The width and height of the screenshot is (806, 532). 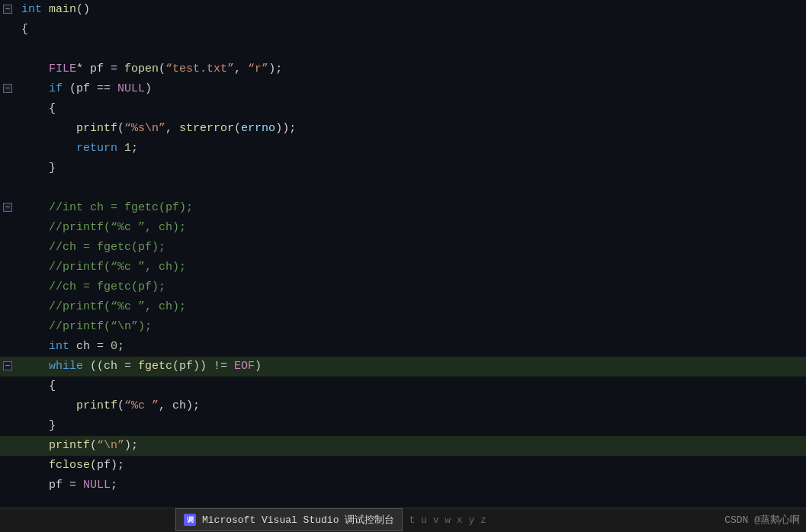 I want to click on code-line, so click(x=403, y=188).